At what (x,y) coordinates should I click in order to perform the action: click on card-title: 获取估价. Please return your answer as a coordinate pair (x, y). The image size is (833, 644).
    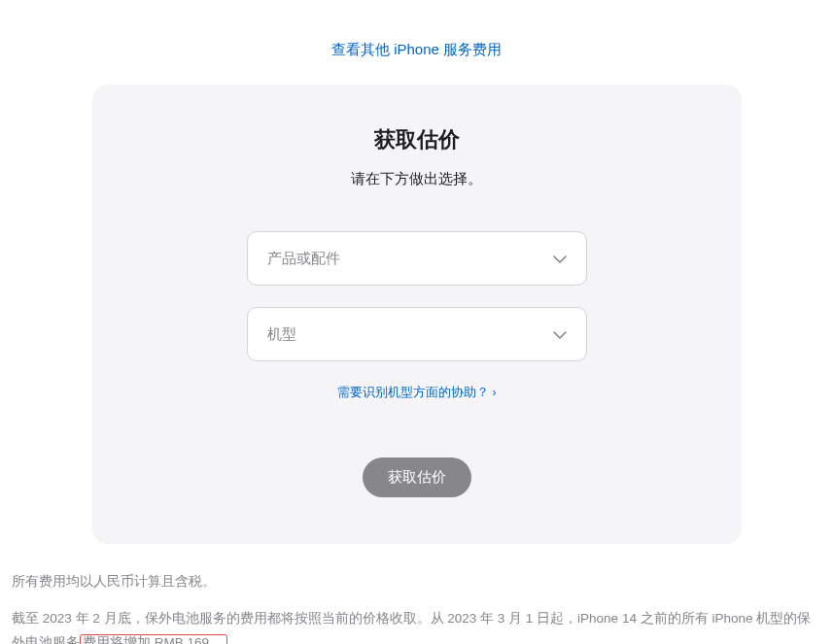
    Looking at the image, I should click on (417, 140).